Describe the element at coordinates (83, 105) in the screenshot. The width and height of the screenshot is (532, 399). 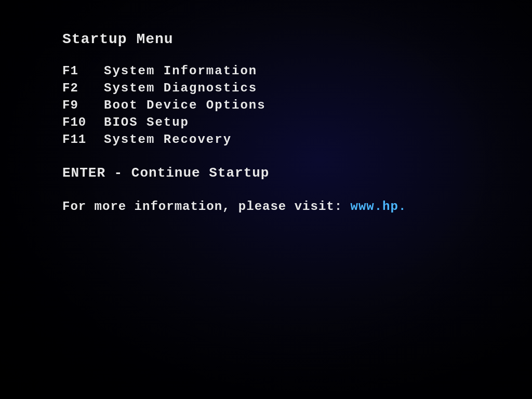
I see `key-f9: F9` at that location.